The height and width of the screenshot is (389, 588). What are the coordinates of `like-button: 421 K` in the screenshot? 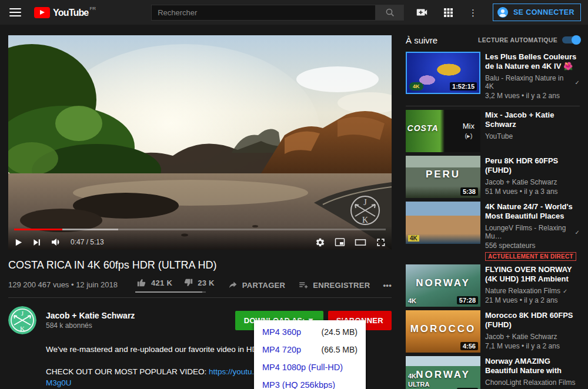 It's located at (154, 283).